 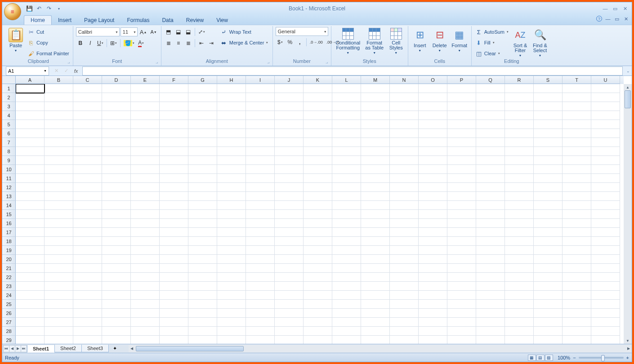 I want to click on align-middle-button: ⬓, so click(x=179, y=32).